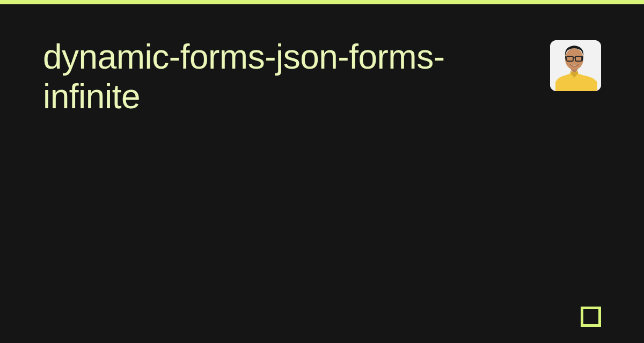 This screenshot has width=644, height=343. Describe the element at coordinates (322, 2) in the screenshot. I see `accent-top-bar` at that location.